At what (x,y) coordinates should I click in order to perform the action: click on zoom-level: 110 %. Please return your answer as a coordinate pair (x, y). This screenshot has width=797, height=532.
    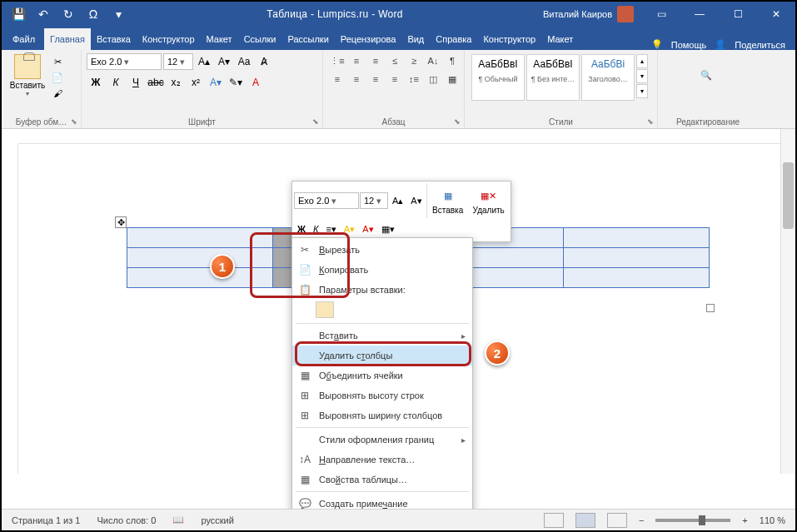
    Looking at the image, I should click on (773, 520).